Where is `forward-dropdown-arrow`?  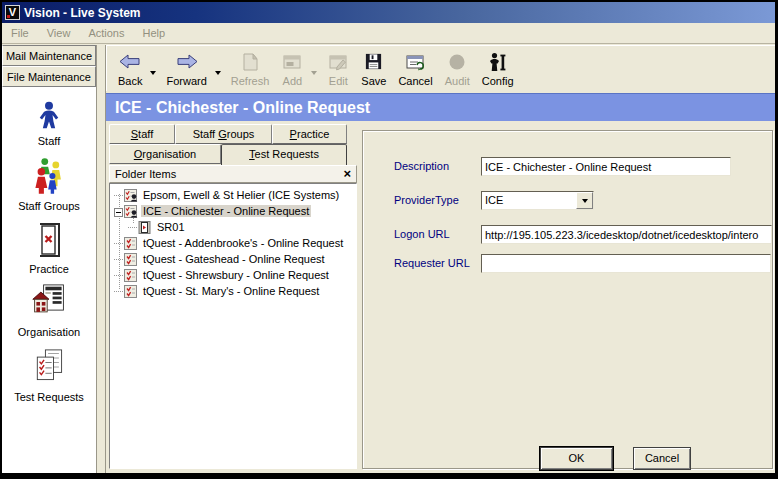 forward-dropdown-arrow is located at coordinates (218, 73).